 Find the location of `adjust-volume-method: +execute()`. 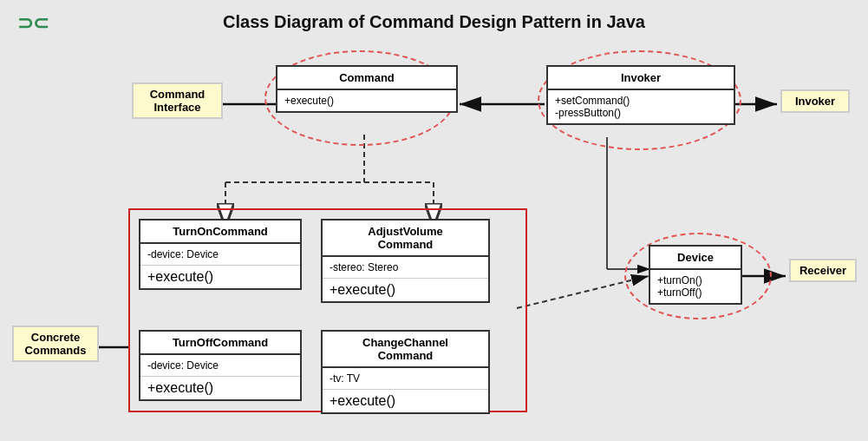

adjust-volume-method: +execute() is located at coordinates (406, 290).